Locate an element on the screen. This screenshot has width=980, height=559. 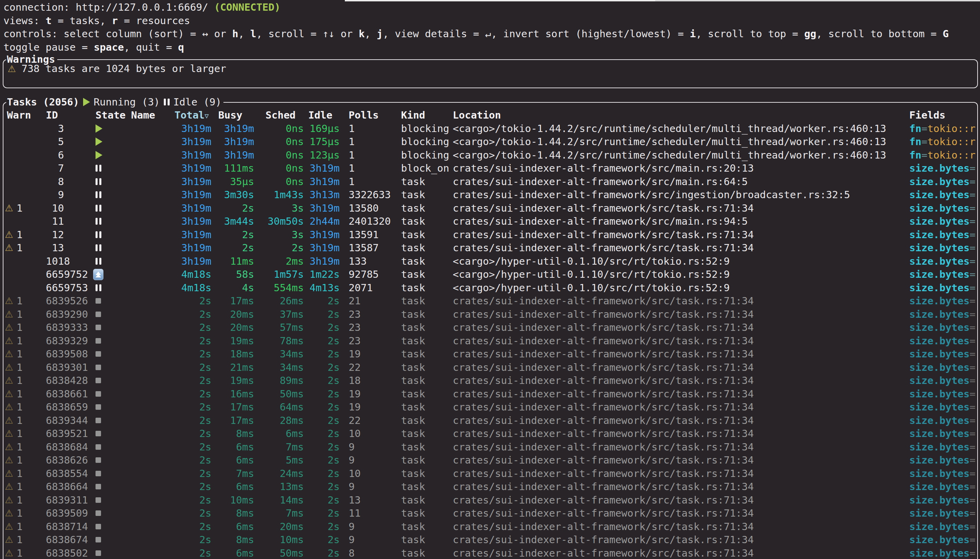
column-header-state: State is located at coordinates (111, 115).